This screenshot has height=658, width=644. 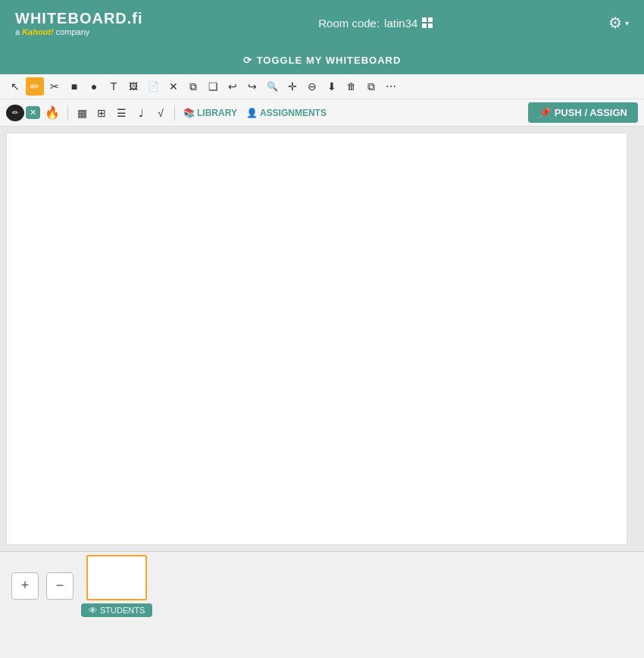 What do you see at coordinates (102, 113) in the screenshot?
I see `grid-tool: ⊞` at bounding box center [102, 113].